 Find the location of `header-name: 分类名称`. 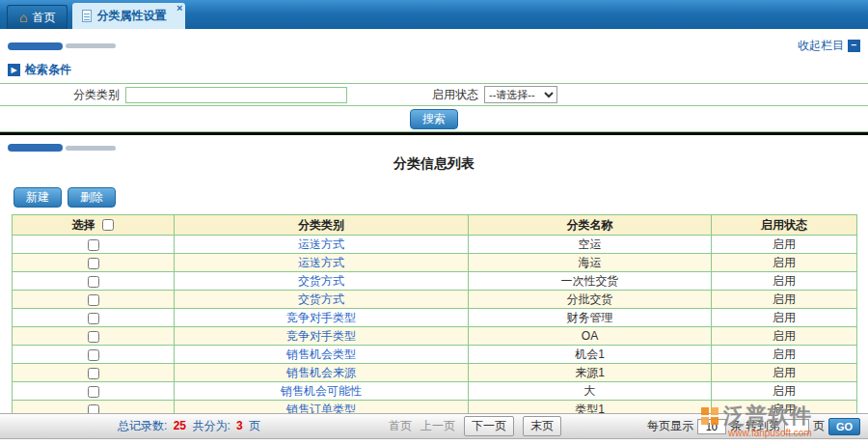

header-name: 分类名称 is located at coordinates (590, 226).